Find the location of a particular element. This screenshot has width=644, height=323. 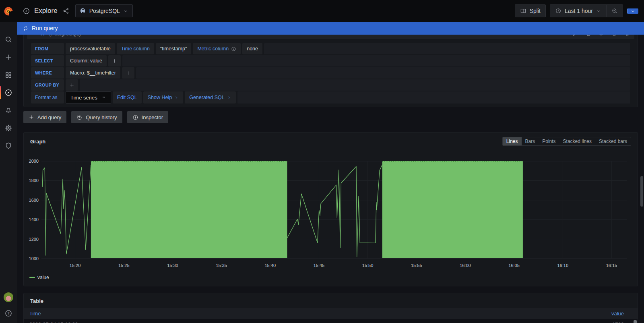

user-avatar is located at coordinates (8, 297).